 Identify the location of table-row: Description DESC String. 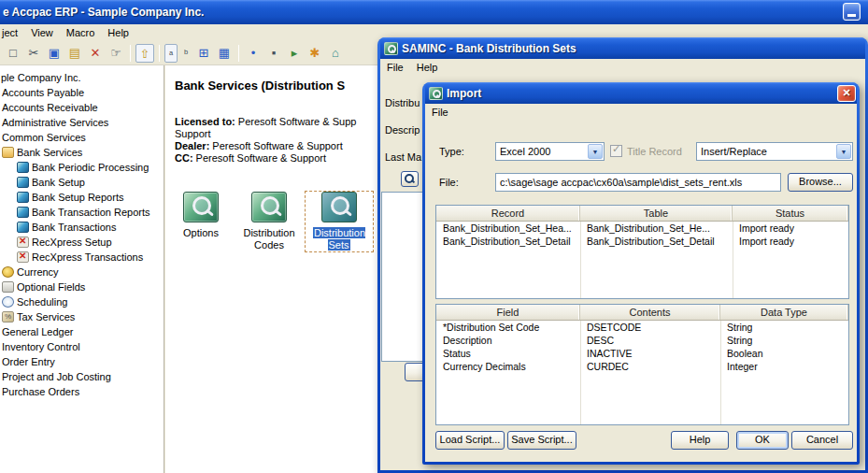
(643, 340).